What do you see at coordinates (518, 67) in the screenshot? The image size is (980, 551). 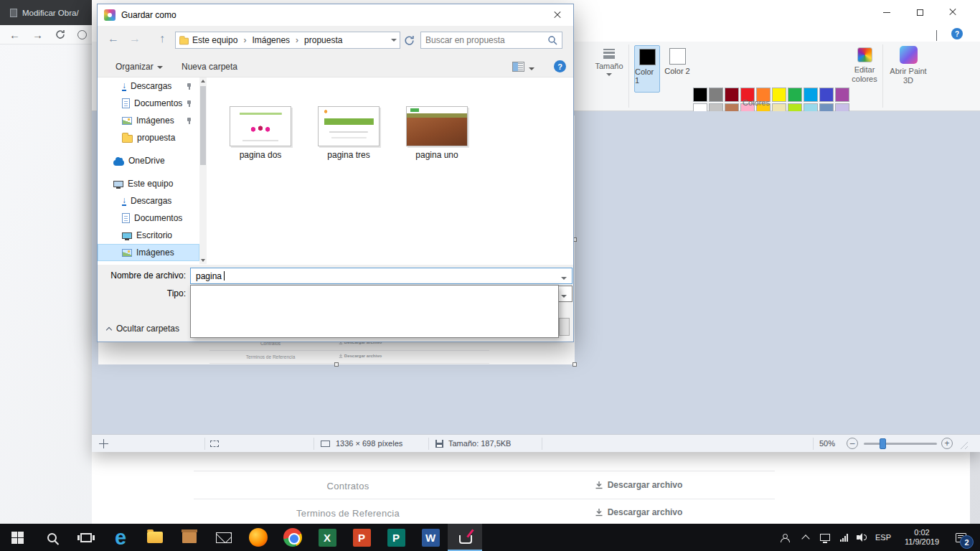 I see `view-toggle-icon` at bounding box center [518, 67].